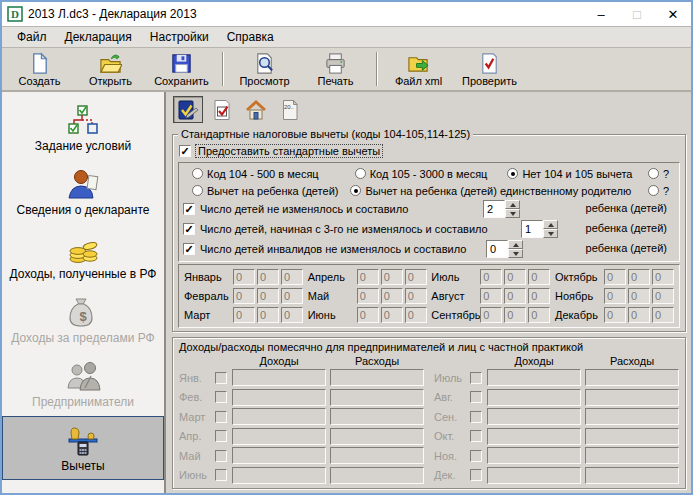 The image size is (693, 495). I want to click on radio-child-deduction: Вычет на ребенка (детей), so click(265, 191).